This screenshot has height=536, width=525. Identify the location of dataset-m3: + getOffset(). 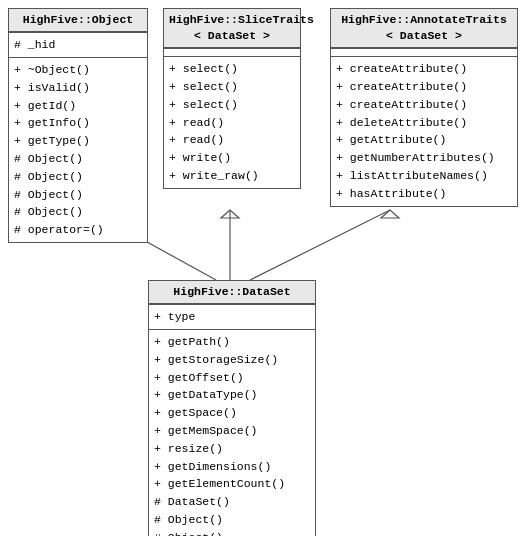
(232, 378).